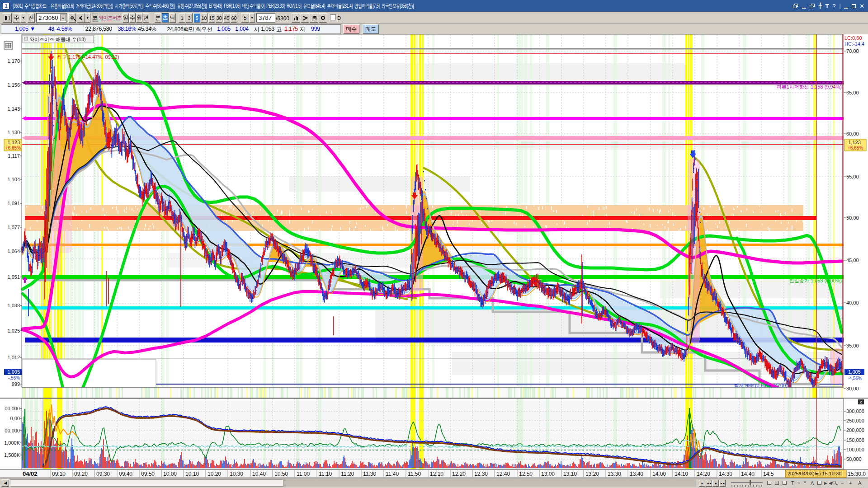 The width and height of the screenshot is (868, 488). What do you see at coordinates (236, 474) in the screenshot?
I see `svg-text: 10:30` at bounding box center [236, 474].